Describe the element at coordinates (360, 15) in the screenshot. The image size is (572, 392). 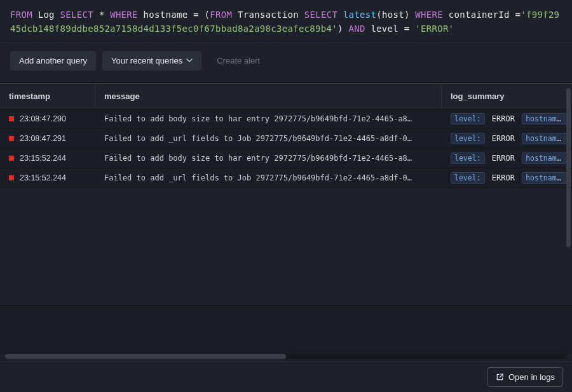
I see `fn-latest: latest` at that location.